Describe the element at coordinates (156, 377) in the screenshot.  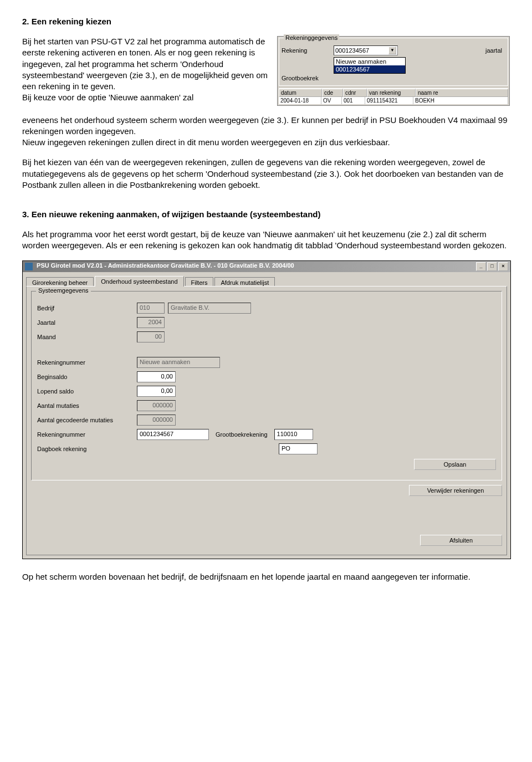
I see `input-beginsaldo: 0,00` at that location.